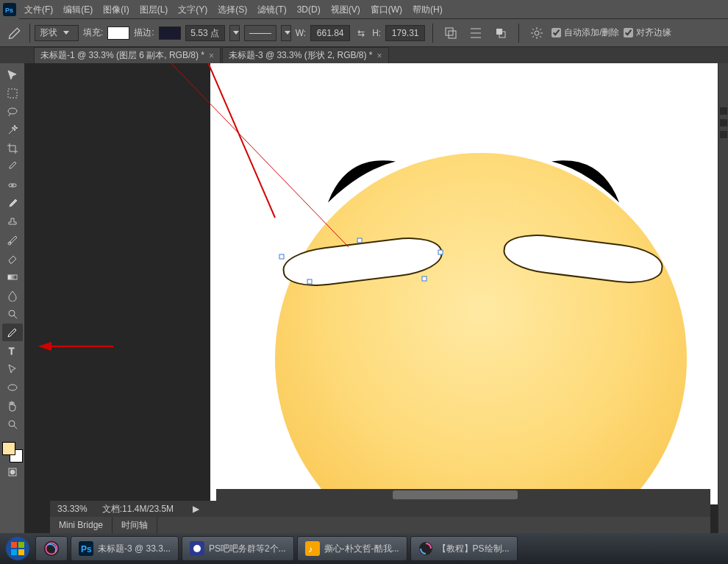  What do you see at coordinates (135, 525) in the screenshot?
I see `panel-tab-timeline: 时间轴` at bounding box center [135, 525].